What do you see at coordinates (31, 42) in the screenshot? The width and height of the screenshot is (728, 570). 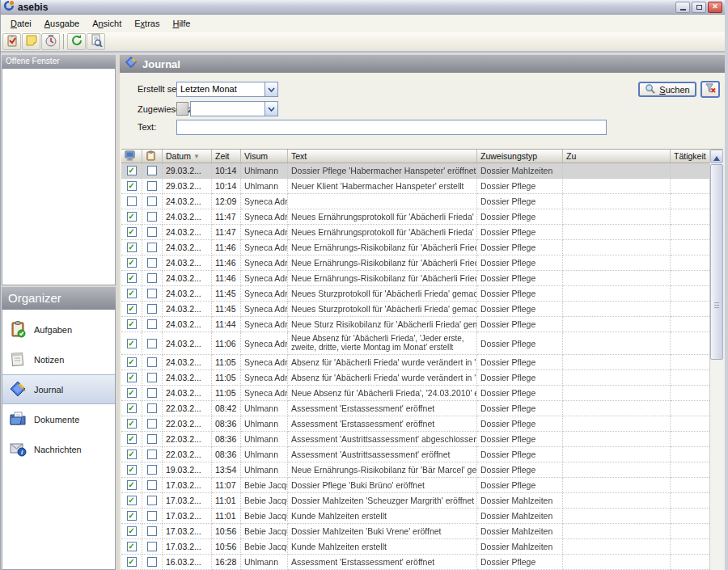 I see `toolbar-button-note-icon` at bounding box center [31, 42].